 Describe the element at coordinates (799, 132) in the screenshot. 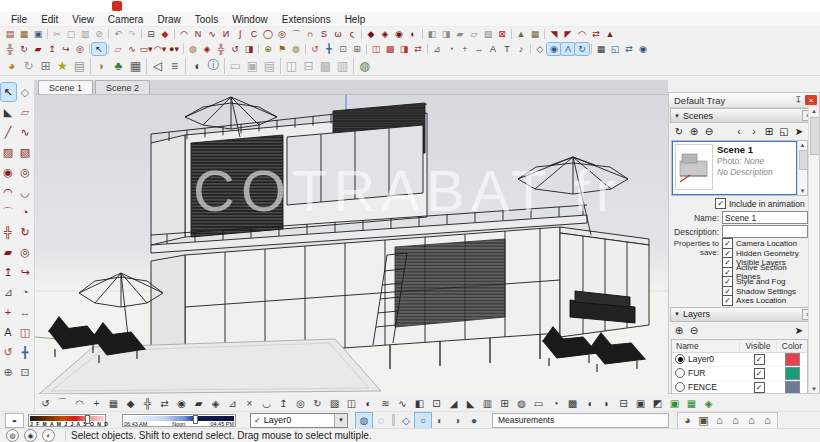

I see `show-details-icon: ➤` at that location.